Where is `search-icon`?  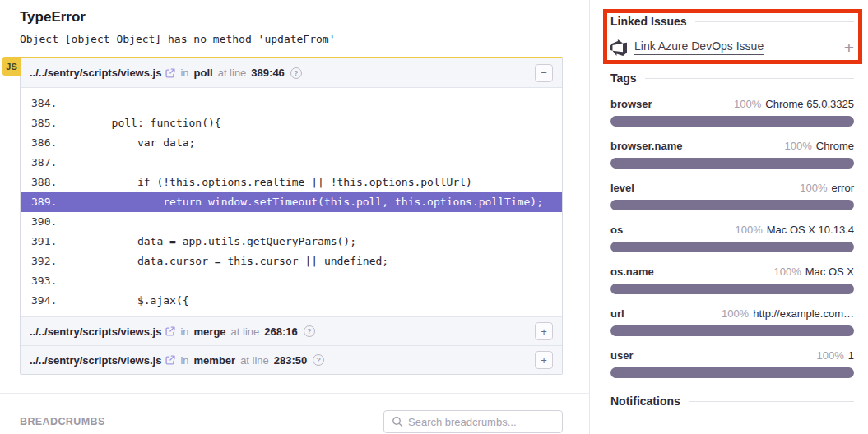 search-icon is located at coordinates (397, 422).